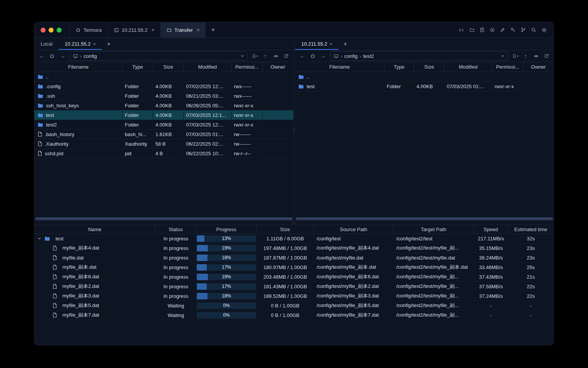 Image resolution: width=588 pixels, height=368 pixels. Describe the element at coordinates (544, 30) in the screenshot. I see `settings-icon` at that location.